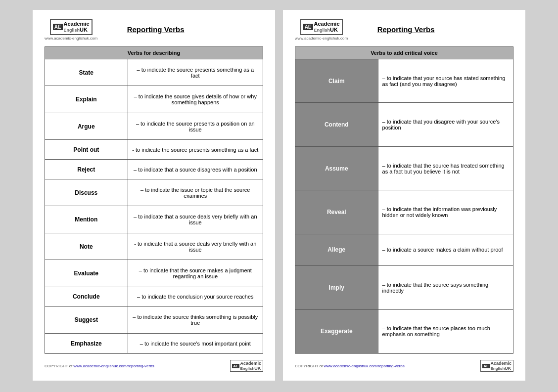 This screenshot has width=558, height=392. What do you see at coordinates (154, 219) in the screenshot?
I see `table-row: Mention – to indicate that a source deal…` at bounding box center [154, 219].